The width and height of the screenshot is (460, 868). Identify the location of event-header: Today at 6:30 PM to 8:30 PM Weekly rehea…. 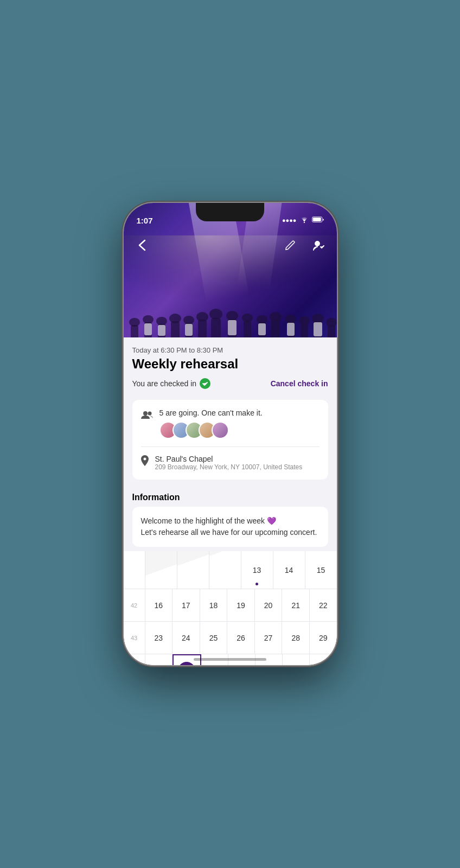
(230, 367).